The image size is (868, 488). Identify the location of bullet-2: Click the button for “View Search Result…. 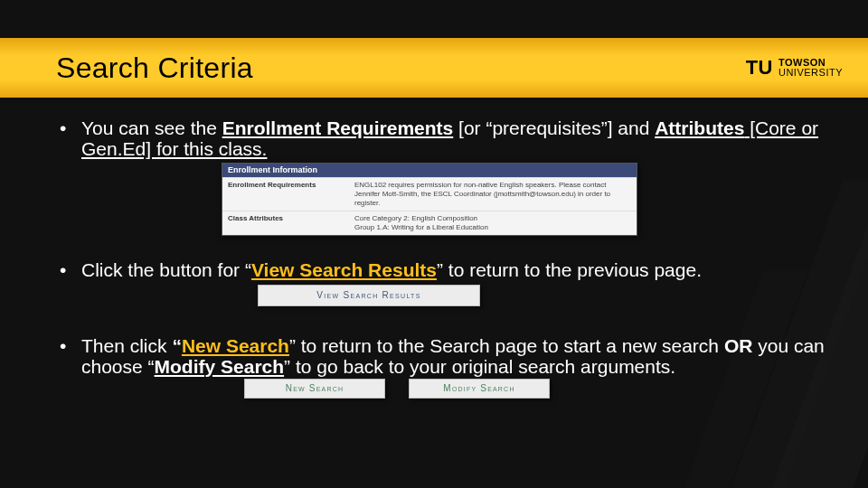
(444, 282).